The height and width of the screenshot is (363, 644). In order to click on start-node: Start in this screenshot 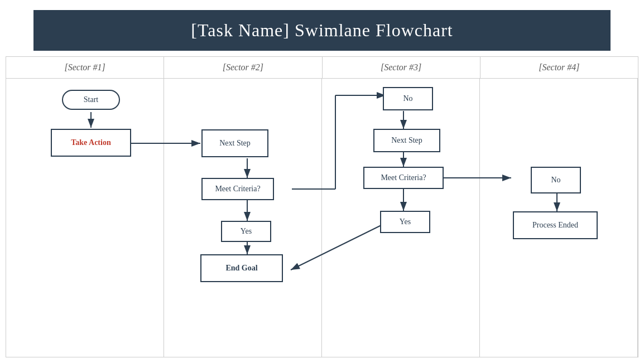, I will do `click(91, 100)`.